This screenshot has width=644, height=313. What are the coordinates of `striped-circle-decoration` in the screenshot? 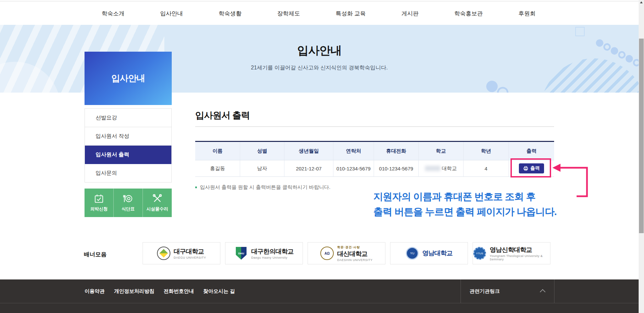 It's located at (589, 75).